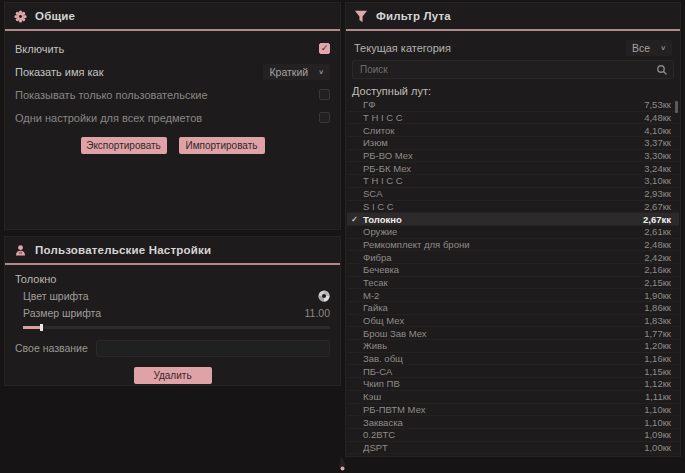 The width and height of the screenshot is (685, 473). Describe the element at coordinates (513, 130) in the screenshot. I see `loot-row: Слиток4,10кк` at that location.